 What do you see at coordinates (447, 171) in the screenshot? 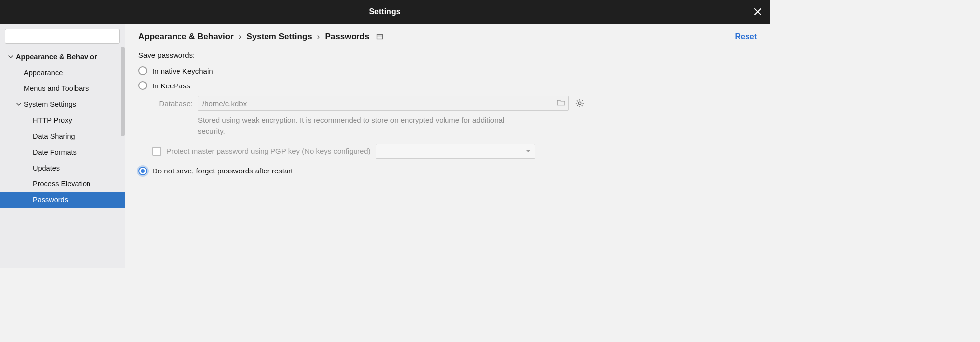
I see `radio-do-not-save: Do not save, forget passwords after rest…` at bounding box center [447, 171].